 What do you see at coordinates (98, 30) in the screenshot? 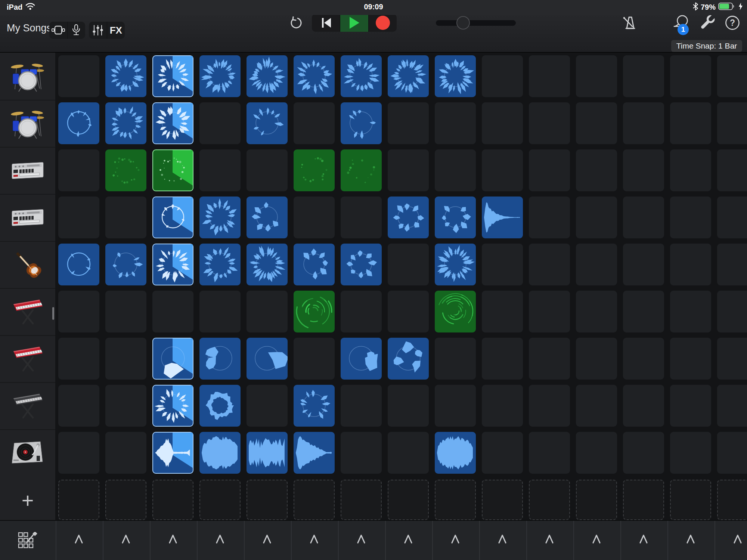
I see `level-faders-icon` at bounding box center [98, 30].